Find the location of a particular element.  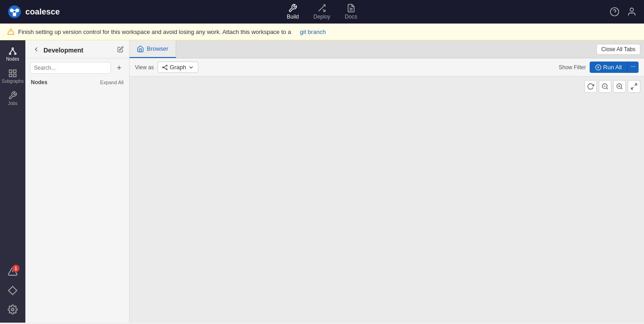

expand-all-button: Expand All is located at coordinates (112, 82).